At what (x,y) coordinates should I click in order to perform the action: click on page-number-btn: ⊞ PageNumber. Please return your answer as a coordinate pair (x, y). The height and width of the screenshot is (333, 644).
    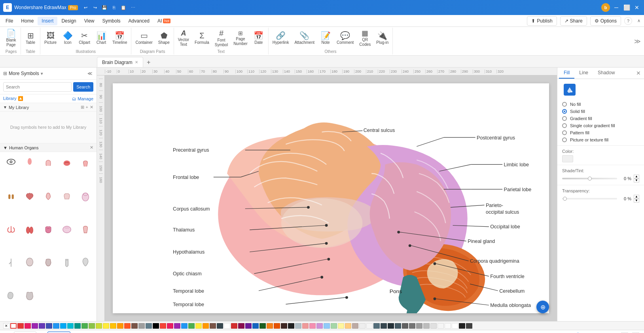
    Looking at the image, I should click on (241, 38).